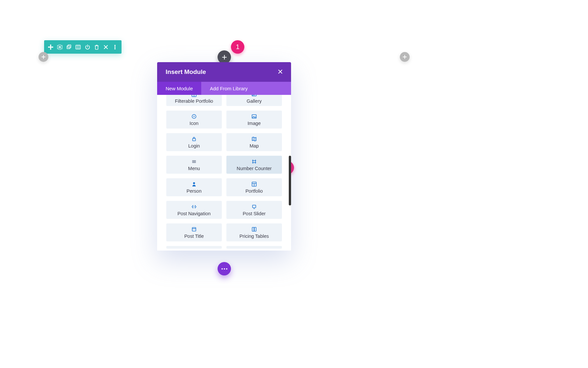 This screenshot has height=368, width=588. I want to click on module-gallery: Gallery, so click(254, 100).